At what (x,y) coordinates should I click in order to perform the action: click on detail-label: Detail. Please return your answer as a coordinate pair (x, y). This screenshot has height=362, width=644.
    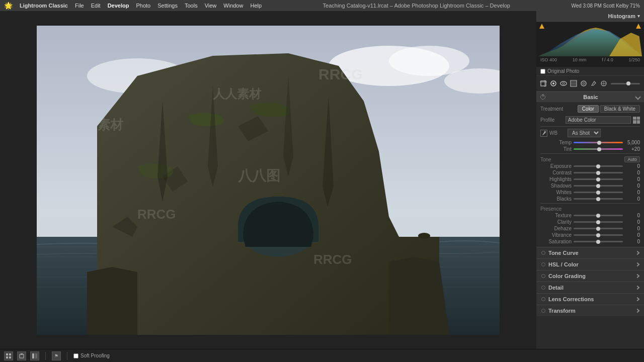
    Looking at the image, I should click on (556, 288).